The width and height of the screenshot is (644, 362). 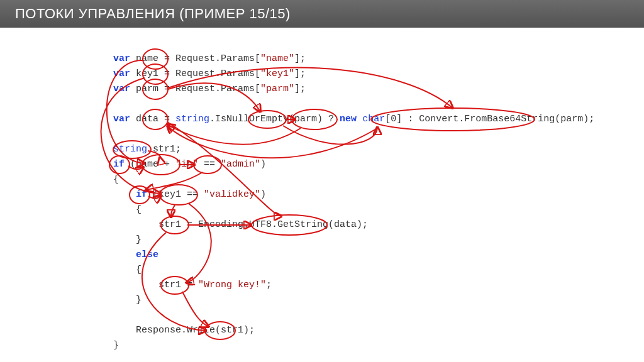 What do you see at coordinates (164, 150) in the screenshot?
I see `t: str1;` at bounding box center [164, 150].